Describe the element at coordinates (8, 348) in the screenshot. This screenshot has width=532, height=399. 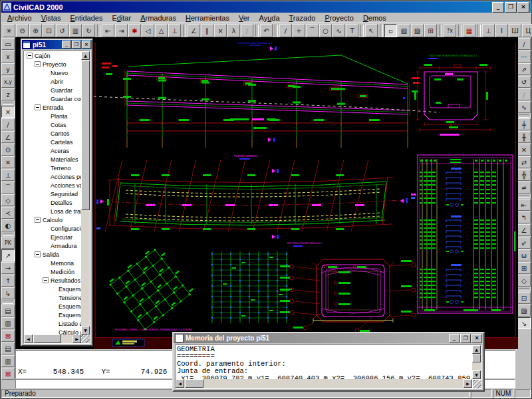
I see `export-button: ▤` at that location.